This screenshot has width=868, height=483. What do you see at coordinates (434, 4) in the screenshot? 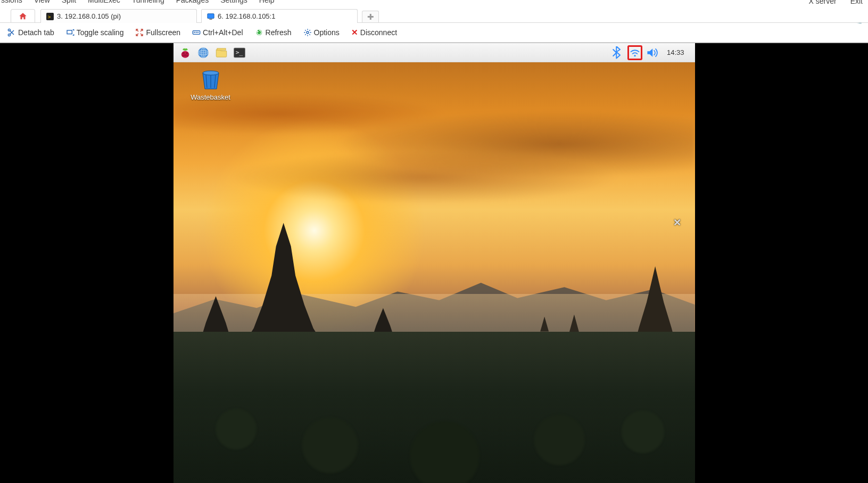
I see `app-menubar: ssions View Split MultiExec Tunneling Pa…` at bounding box center [434, 4].